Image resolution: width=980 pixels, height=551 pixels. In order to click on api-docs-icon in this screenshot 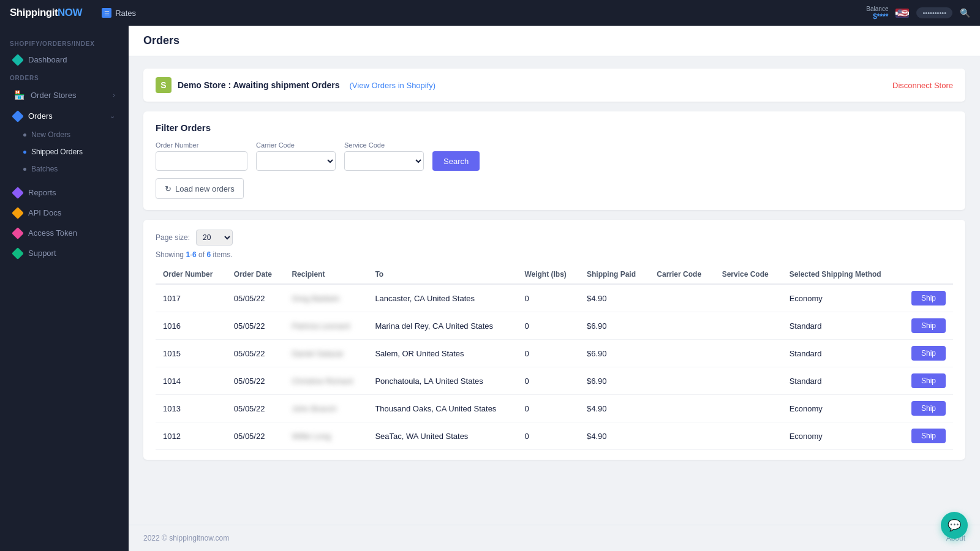, I will do `click(18, 213)`.